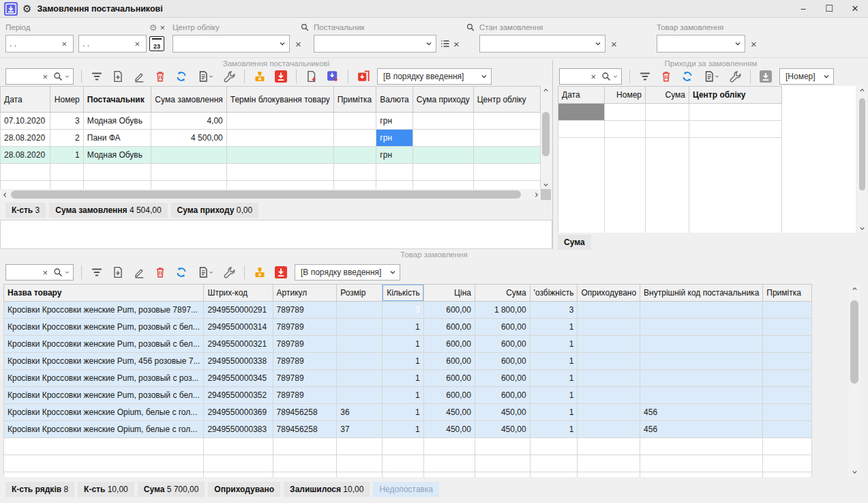  What do you see at coordinates (445, 44) in the screenshot?
I see `list-select-icon` at bounding box center [445, 44].